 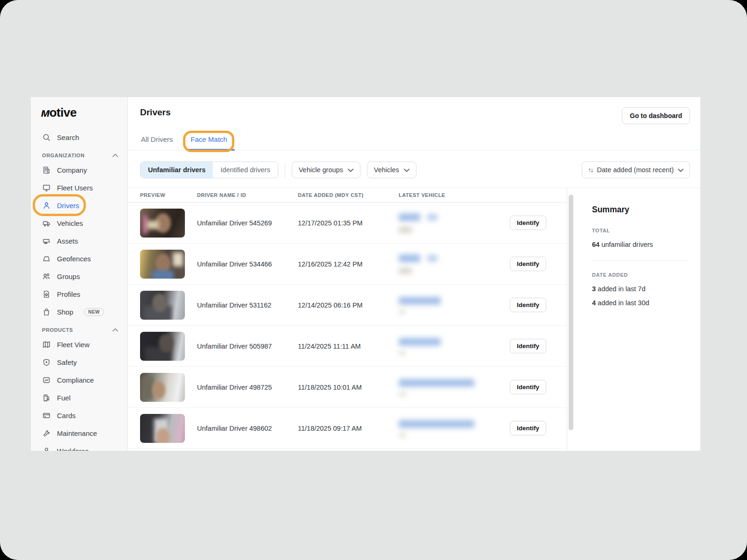 What do you see at coordinates (176, 170) in the screenshot?
I see `segment-unfamiliar-drivers: Unfamiliar drivers` at bounding box center [176, 170].